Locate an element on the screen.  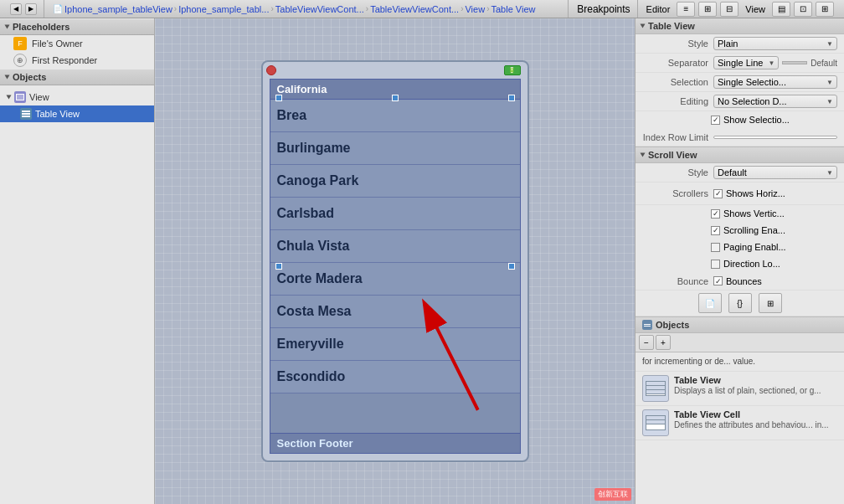
editor-icon-1: ≡ is located at coordinates (686, 9).